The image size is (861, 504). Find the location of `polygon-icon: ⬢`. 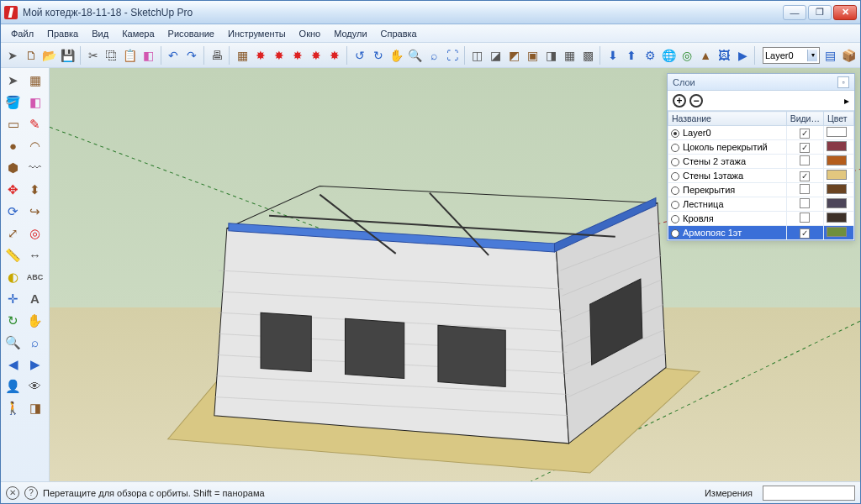

polygon-icon: ⬢ is located at coordinates (13, 168).